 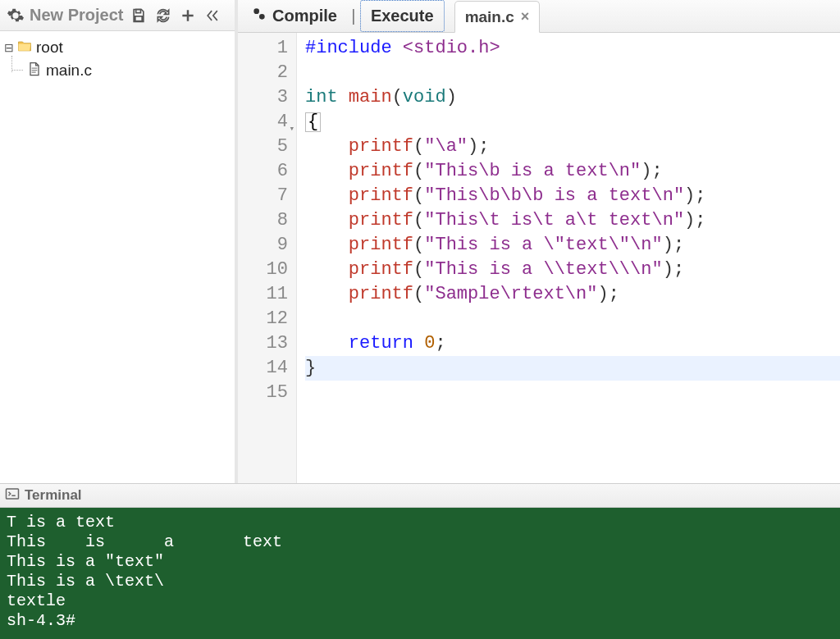 What do you see at coordinates (539, 16) in the screenshot?
I see `main-toolbar: Compile | Execute main.c ×` at bounding box center [539, 16].